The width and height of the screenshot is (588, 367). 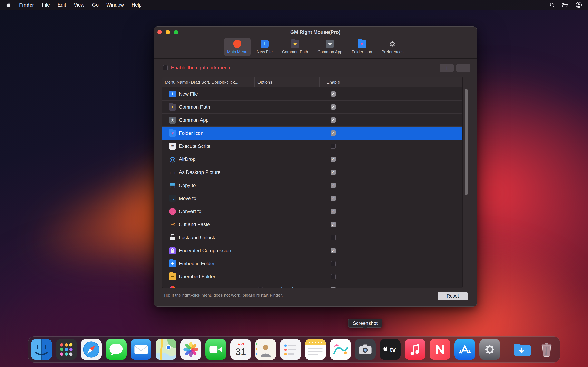 What do you see at coordinates (27, 5) in the screenshot?
I see `menu-bar-app-name: Finder` at bounding box center [27, 5].